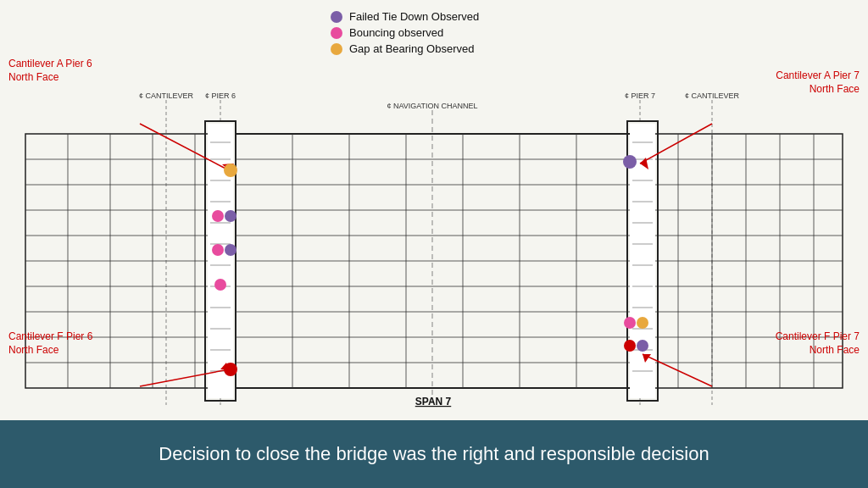 The height and width of the screenshot is (488, 868). What do you see at coordinates (337, 49) in the screenshot?
I see `gap-bearing-dot` at bounding box center [337, 49].